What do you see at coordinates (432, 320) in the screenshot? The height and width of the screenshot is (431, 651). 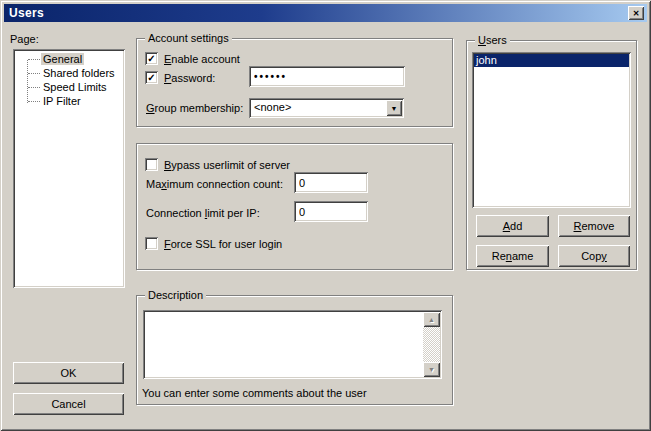 I see `scroll-up-icon: ▲` at bounding box center [432, 320].